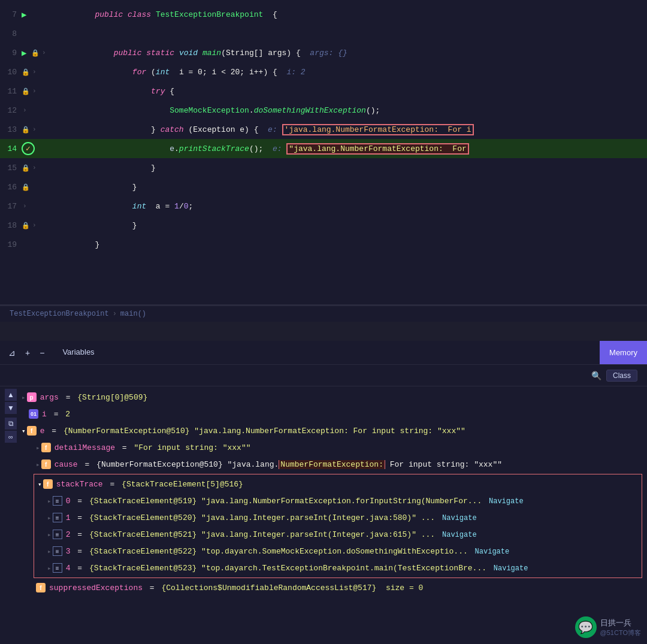  What do you see at coordinates (78, 352) in the screenshot?
I see `tab-variables: Variables` at bounding box center [78, 352].